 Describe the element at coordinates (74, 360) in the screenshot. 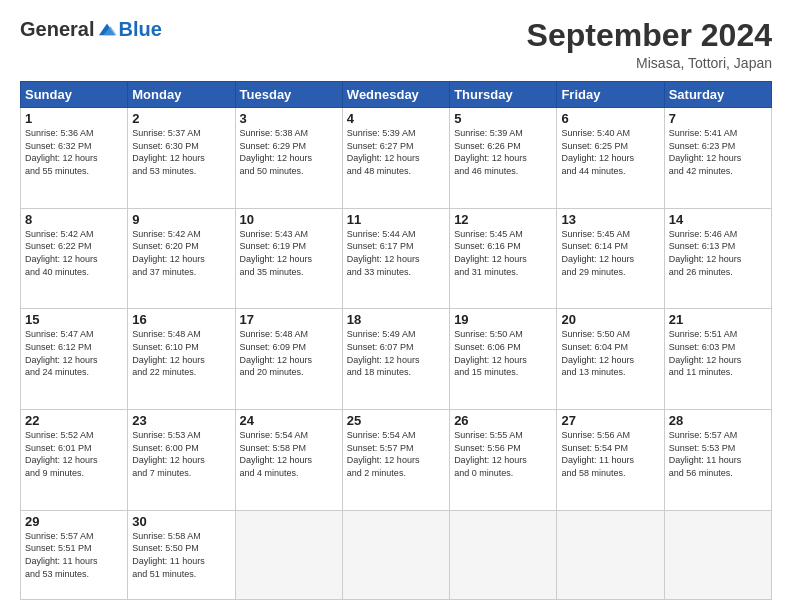

I see `table-row: 15Sunrise: 5:47 AM Sunset: 6:12 PM Dayli…` at that location.